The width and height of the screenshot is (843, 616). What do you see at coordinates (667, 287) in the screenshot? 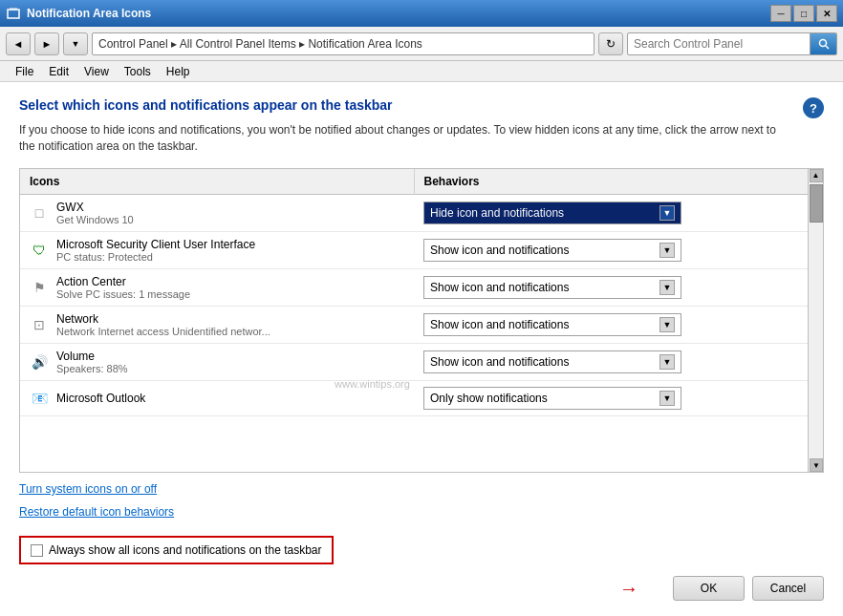
I see `dropdown-arrow-2: ▼` at bounding box center [667, 287].